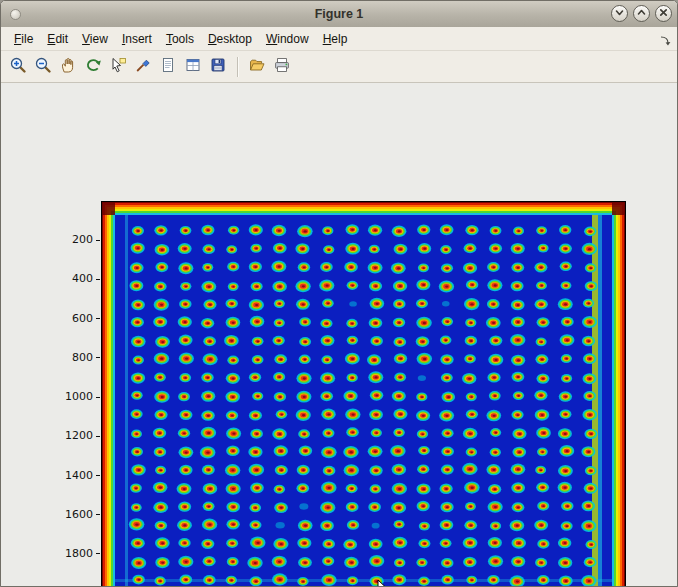 This screenshot has height=587, width=678. Describe the element at coordinates (193, 67) in the screenshot. I see `plot-tools-button` at that location.